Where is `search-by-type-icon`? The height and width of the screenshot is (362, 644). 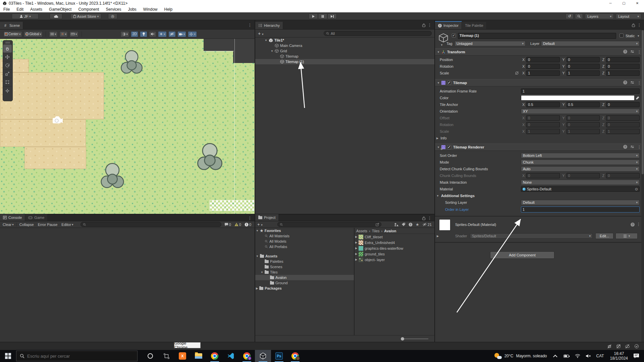
search-by-type-icon is located at coordinates (396, 225).